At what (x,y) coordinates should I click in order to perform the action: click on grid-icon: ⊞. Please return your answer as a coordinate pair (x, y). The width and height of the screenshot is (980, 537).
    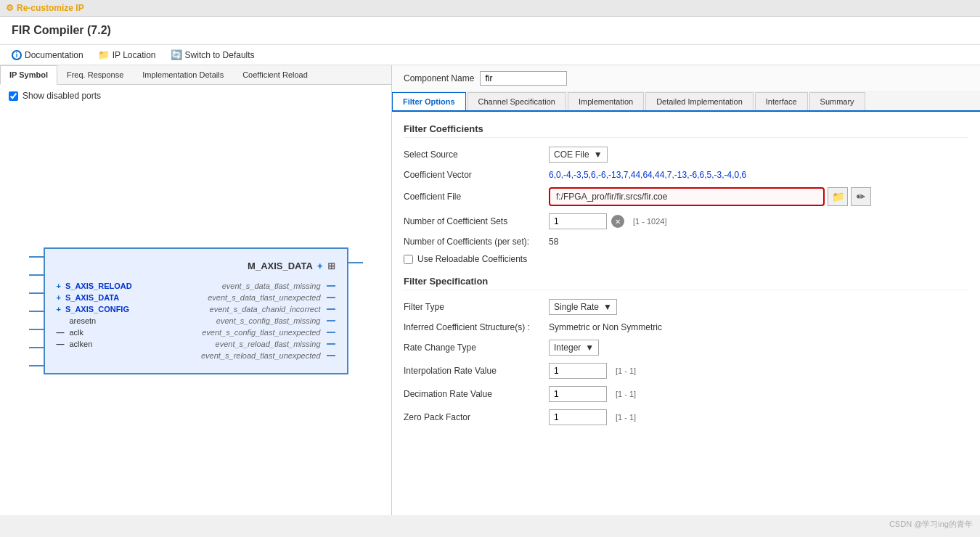
    Looking at the image, I should click on (331, 266).